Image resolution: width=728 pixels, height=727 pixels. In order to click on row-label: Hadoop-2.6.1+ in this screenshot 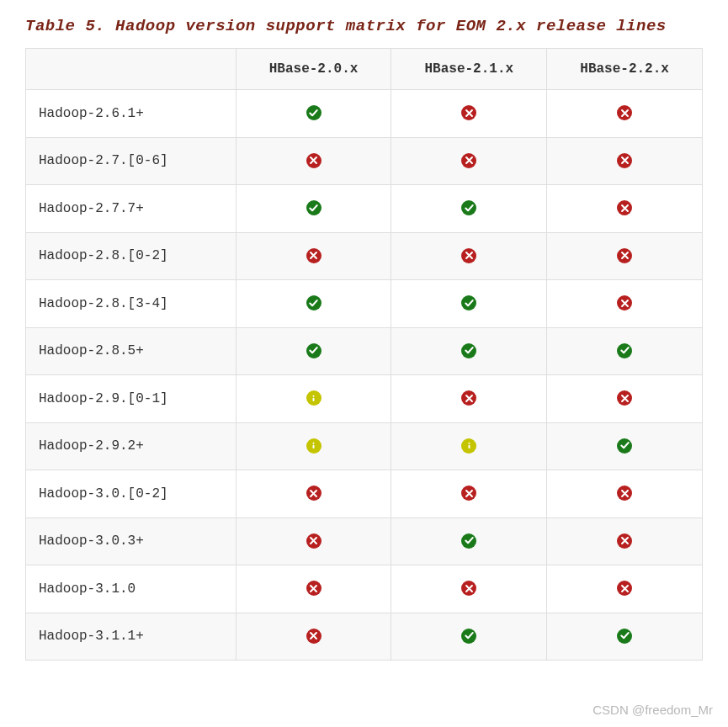, I will do `click(131, 114)`.